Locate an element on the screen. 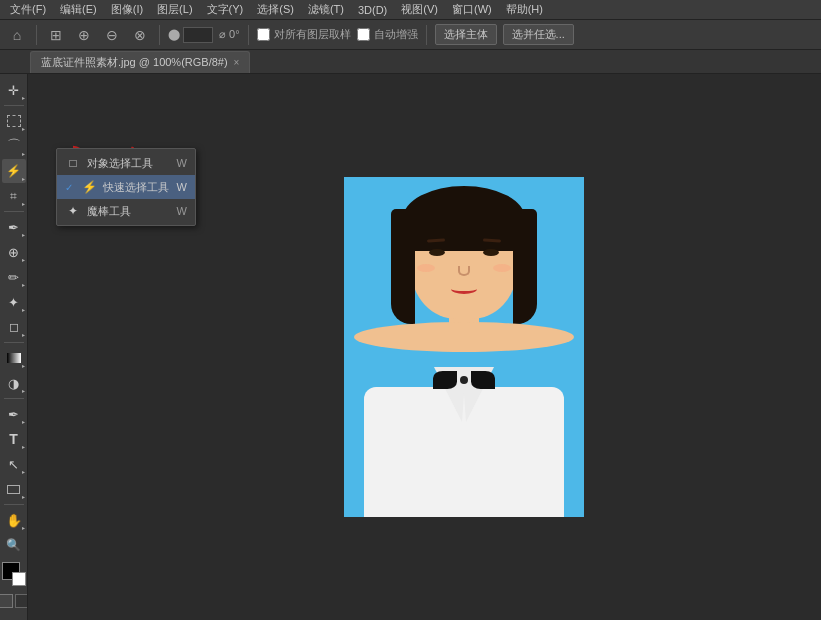 Image resolution: width=821 pixels, height=620 pixels. zoom-tool: 🔍 is located at coordinates (14, 545).